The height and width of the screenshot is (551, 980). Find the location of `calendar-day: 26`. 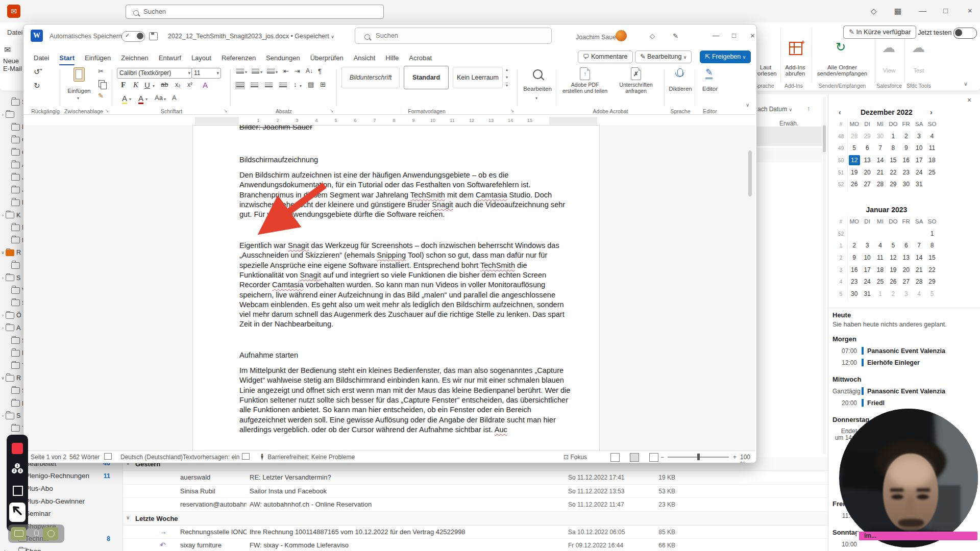

calendar-day: 26 is located at coordinates (854, 185).